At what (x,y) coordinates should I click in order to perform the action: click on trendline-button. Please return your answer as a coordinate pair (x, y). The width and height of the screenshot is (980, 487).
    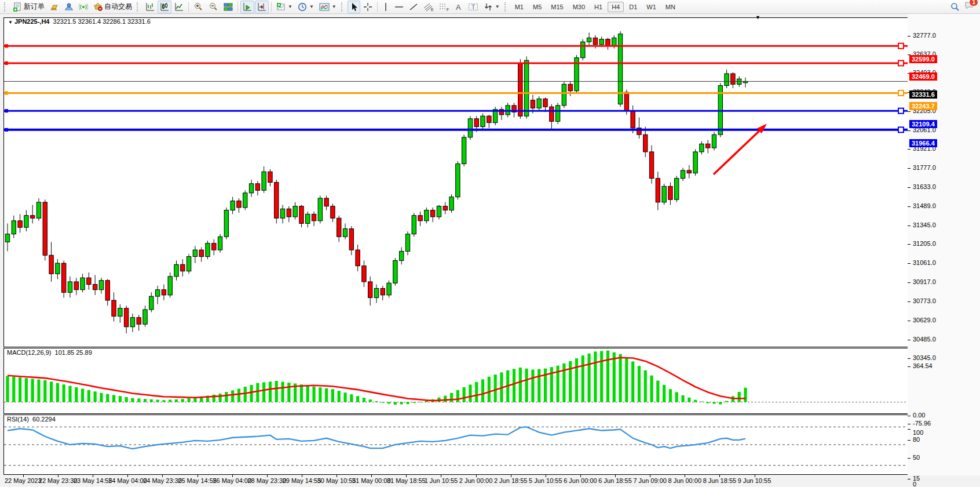
    Looking at the image, I should click on (414, 7).